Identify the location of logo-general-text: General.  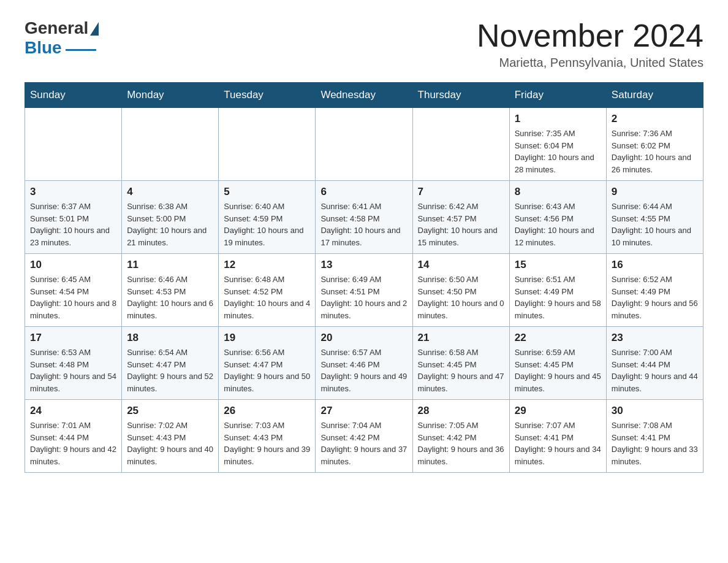
(56, 28).